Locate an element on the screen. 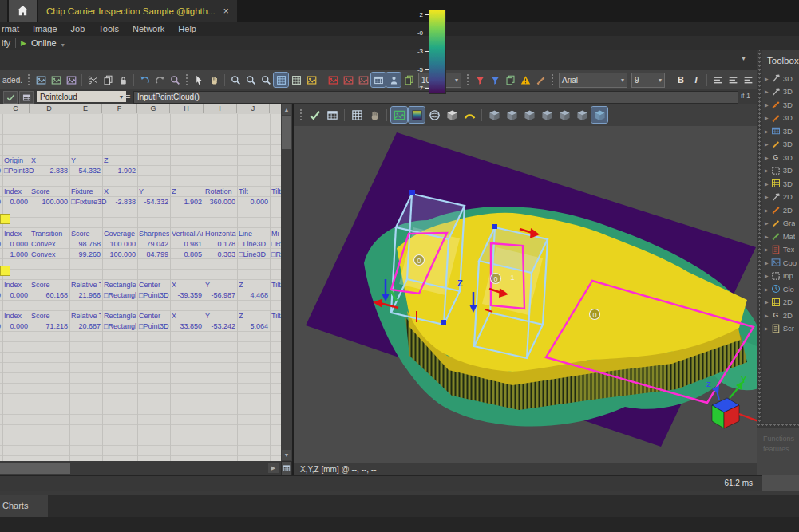 Image resolution: width=799 pixels, height=532 pixels. scroll-right-icon: ▶ is located at coordinates (273, 468).